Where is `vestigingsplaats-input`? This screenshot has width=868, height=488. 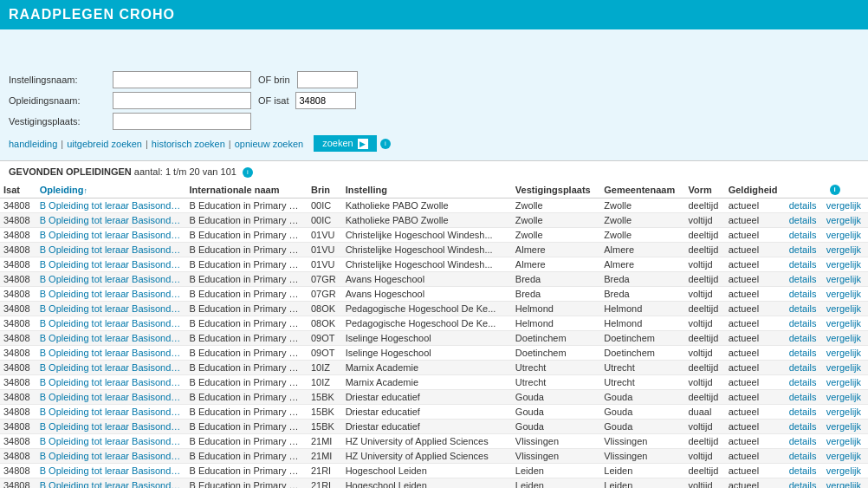
vestigingsplaats-input is located at coordinates (182, 121).